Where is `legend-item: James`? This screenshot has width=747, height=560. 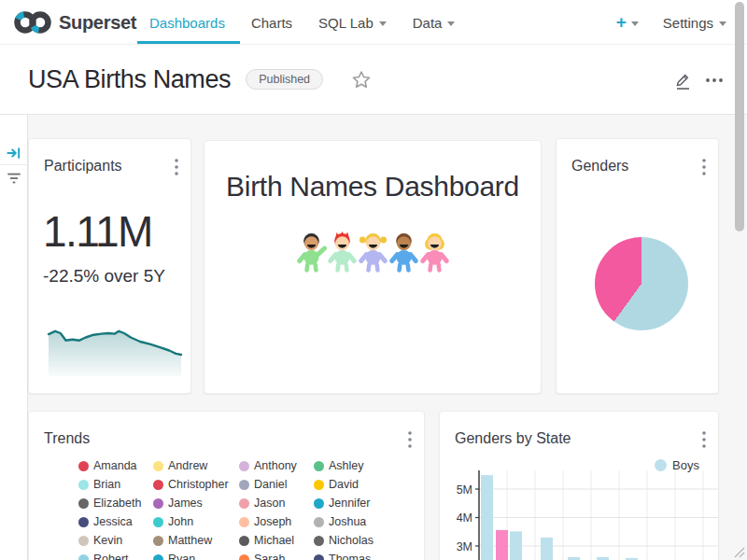 legend-item: James is located at coordinates (196, 503).